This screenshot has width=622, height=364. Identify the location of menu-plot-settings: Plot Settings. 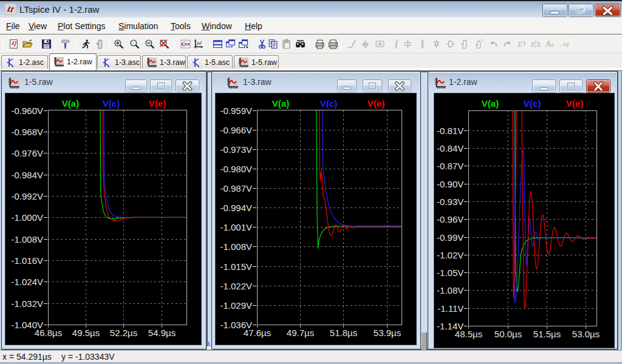
(81, 26).